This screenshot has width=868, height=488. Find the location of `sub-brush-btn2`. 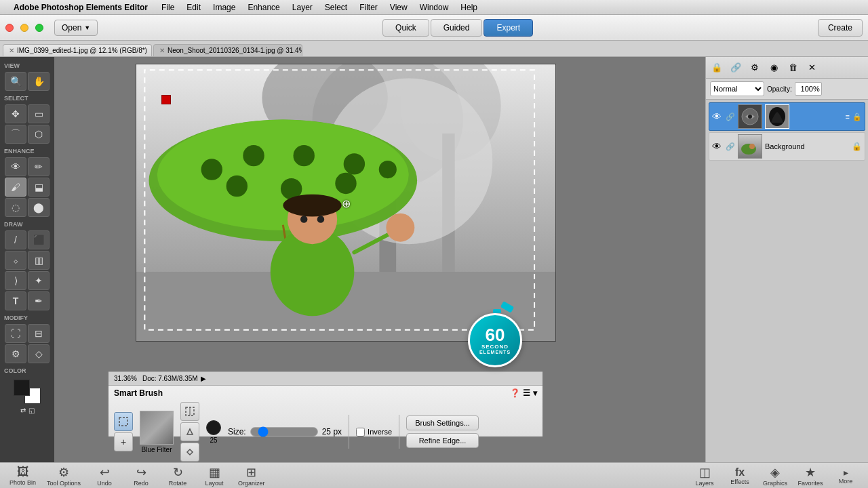

sub-brush-btn2 is located at coordinates (190, 432).